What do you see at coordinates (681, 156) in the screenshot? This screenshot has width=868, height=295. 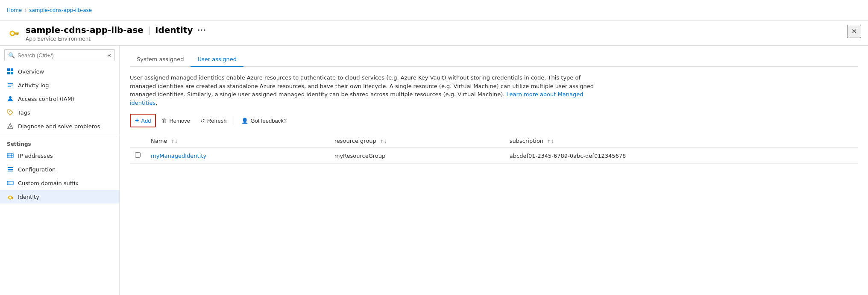 I see `row-sub-cell: abcdef01-2345-6789-0abc-def012345678` at bounding box center [681, 156].